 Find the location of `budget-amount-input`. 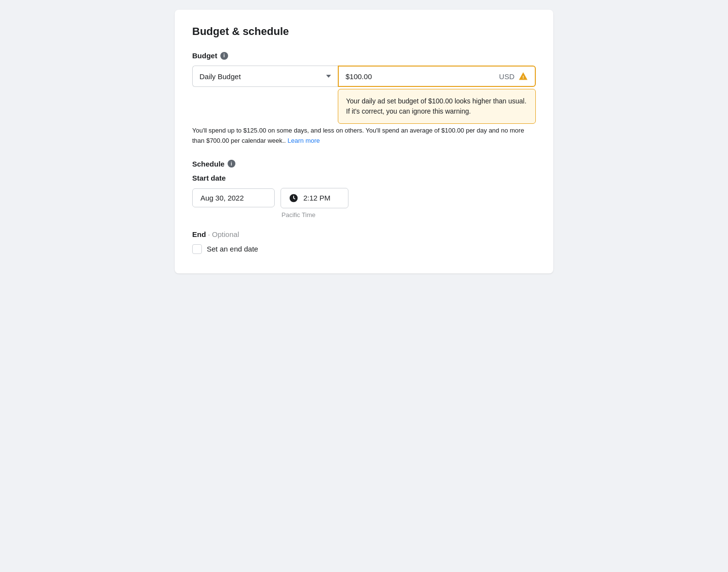

budget-amount-input is located at coordinates (422, 77).